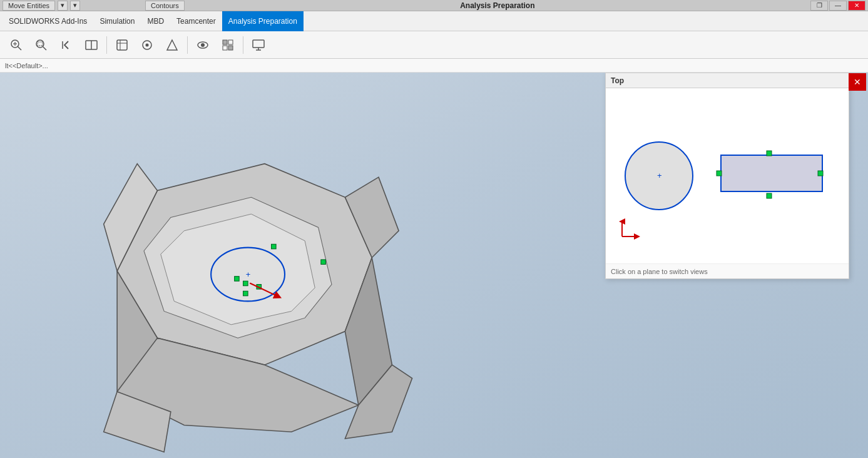 The image size is (868, 458). Describe the element at coordinates (172, 45) in the screenshot. I see `appearance-btn` at that location.